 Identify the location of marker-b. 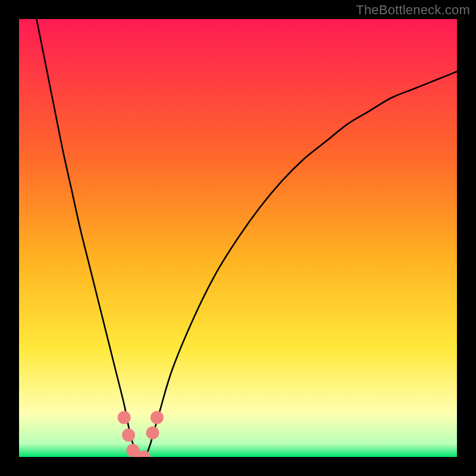
(129, 435).